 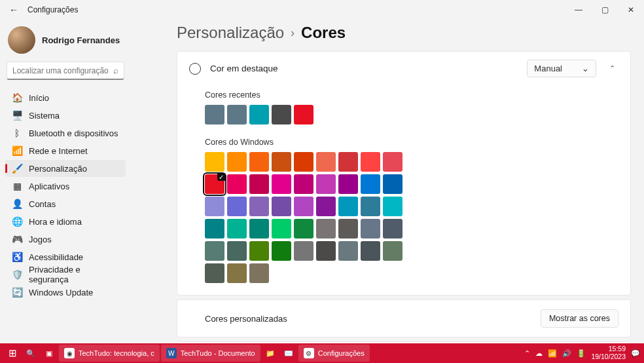 I want to click on clock-date: 19/10/2023, so click(x=609, y=357).